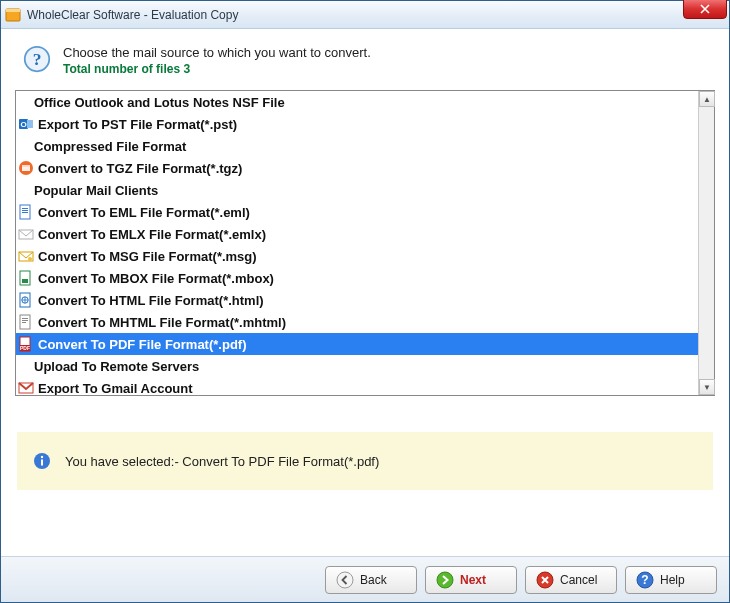 Image resolution: width=730 pixels, height=603 pixels. What do you see at coordinates (357, 256) in the screenshot?
I see `list-item: Convert To MSG File Format(*.msg)` at bounding box center [357, 256].